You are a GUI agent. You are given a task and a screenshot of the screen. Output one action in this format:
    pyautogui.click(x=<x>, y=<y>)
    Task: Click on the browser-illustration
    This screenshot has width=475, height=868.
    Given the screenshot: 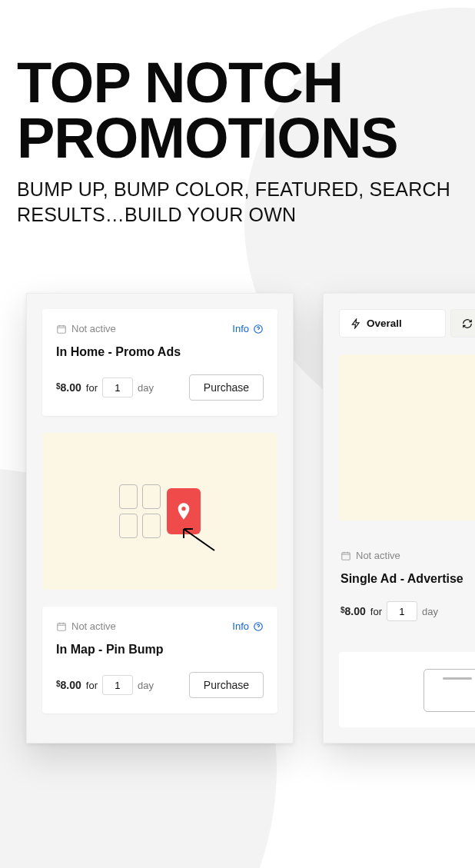 What is the action you would take?
    pyautogui.click(x=407, y=690)
    